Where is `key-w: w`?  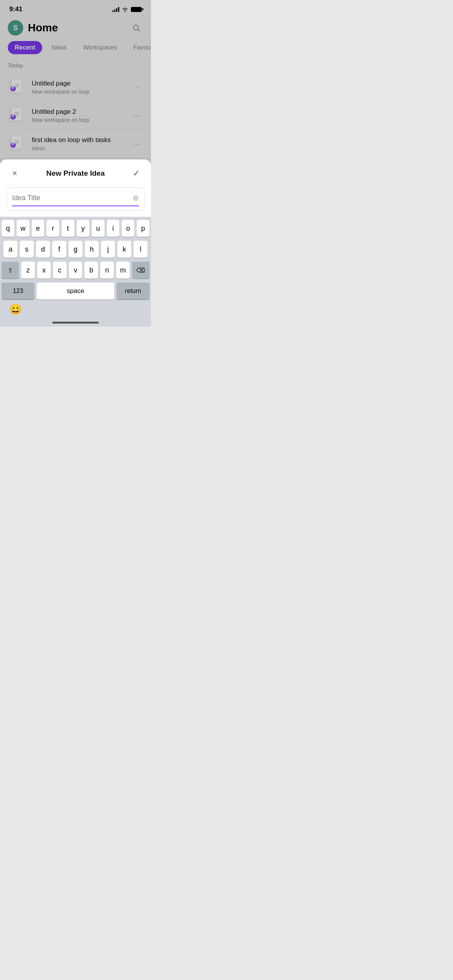
key-w: w is located at coordinates (23, 228).